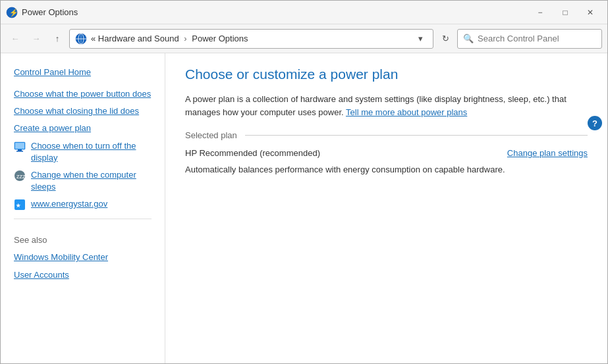 The image size is (608, 364). What do you see at coordinates (211, 136) in the screenshot?
I see `section-header-text: Selected plan` at bounding box center [211, 136].